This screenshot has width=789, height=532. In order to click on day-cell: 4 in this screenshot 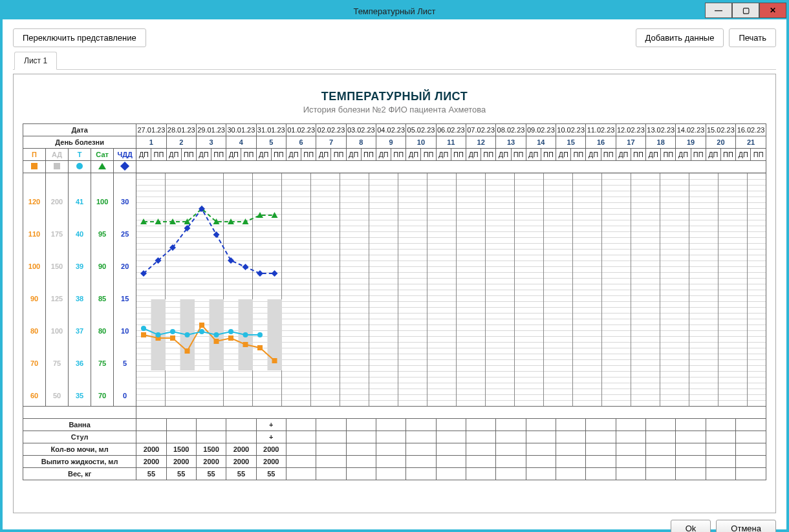, I will do `click(241, 142)`.